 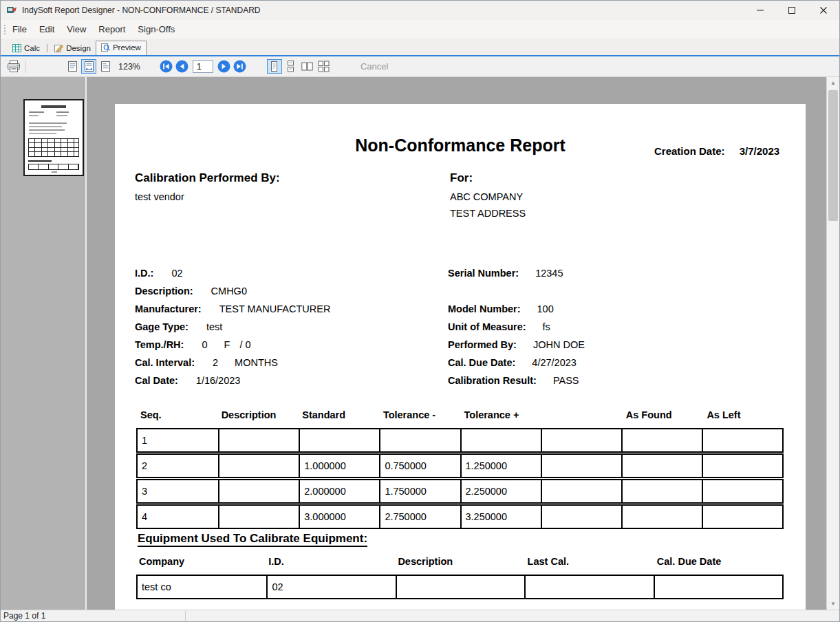 I want to click on menu-bar: File Edit View Report Sign-Offs, so click(x=420, y=29).